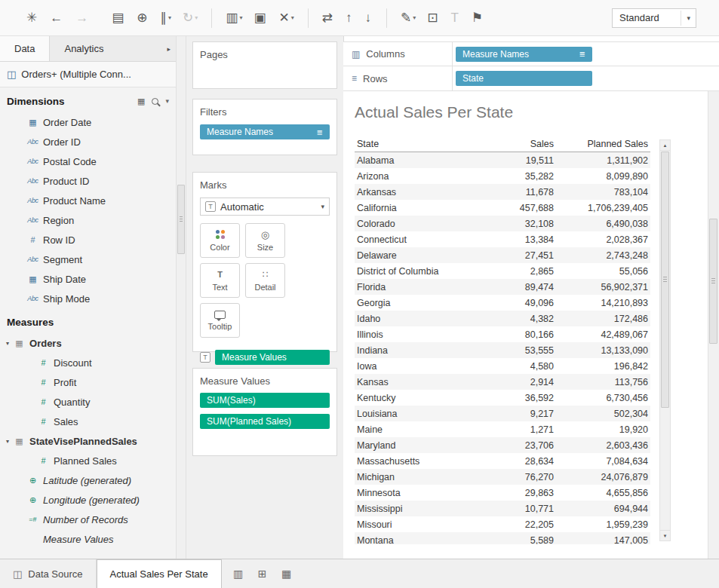 The image size is (719, 588). What do you see at coordinates (181, 297) in the screenshot?
I see `data-pane-scrollbar` at bounding box center [181, 297].